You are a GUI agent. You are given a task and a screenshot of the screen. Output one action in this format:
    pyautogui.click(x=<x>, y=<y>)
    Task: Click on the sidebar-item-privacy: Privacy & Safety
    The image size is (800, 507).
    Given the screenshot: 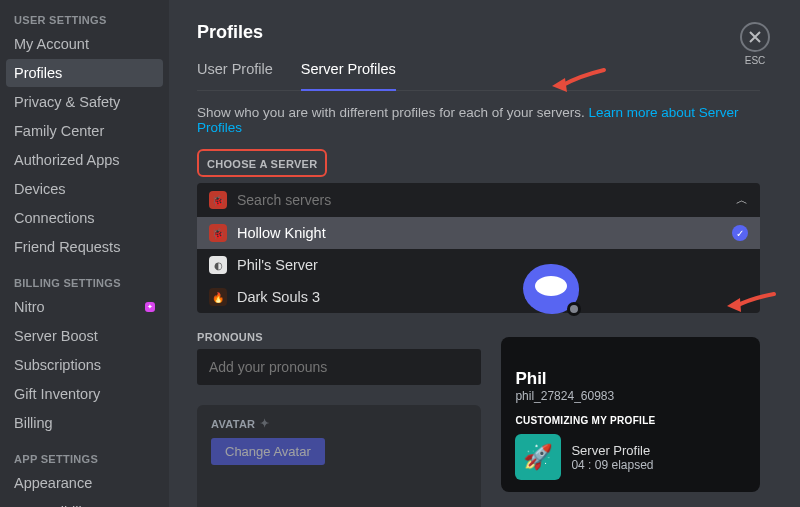 What is the action you would take?
    pyautogui.click(x=84, y=102)
    